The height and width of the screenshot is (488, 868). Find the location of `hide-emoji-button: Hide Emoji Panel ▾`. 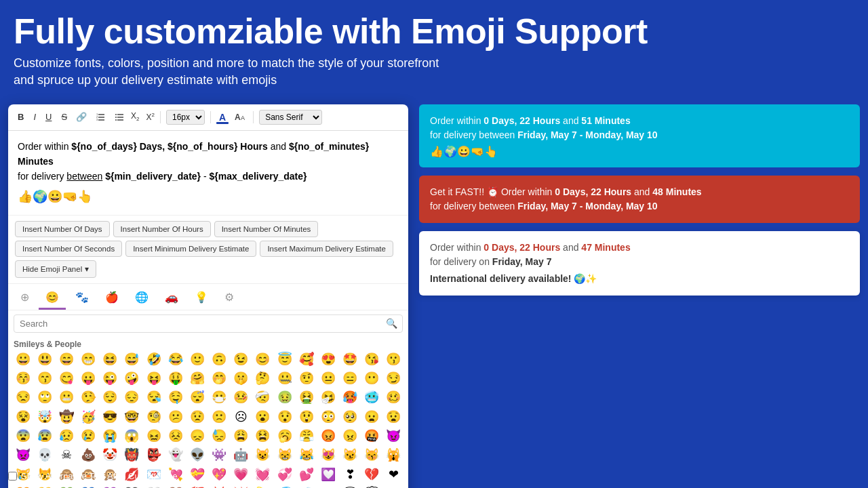

hide-emoji-button: Hide Emoji Panel ▾ is located at coordinates (56, 269).